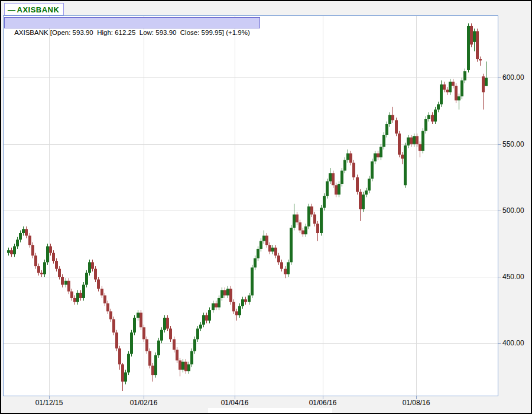 Image resolution: width=532 pixels, height=414 pixels. What do you see at coordinates (517, 277) in the screenshot?
I see `y-axis-label: 450.00` at bounding box center [517, 277].